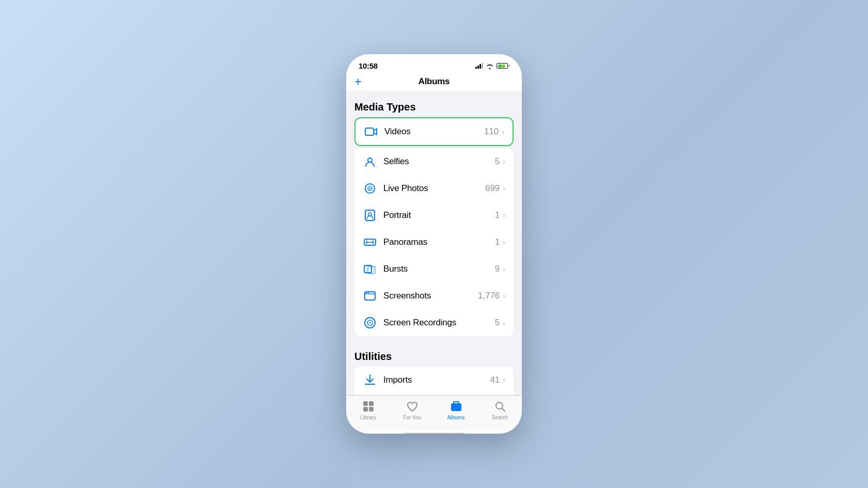  What do you see at coordinates (497, 323) in the screenshot?
I see `screen-recordings-count: 5` at bounding box center [497, 323].